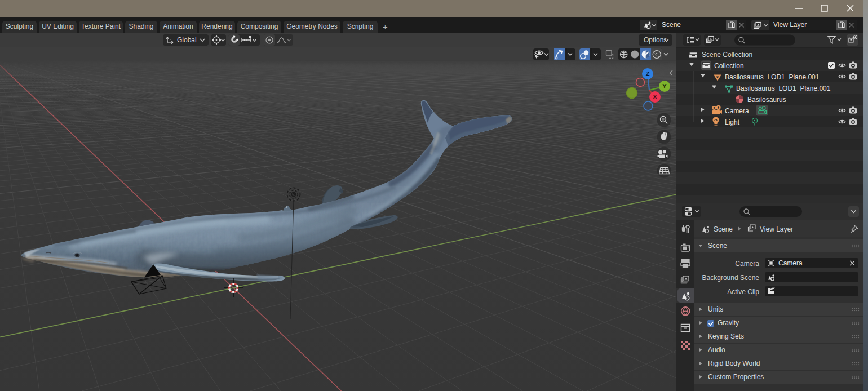 This screenshot has width=868, height=391. I want to click on svg-text: Camera, so click(737, 111).